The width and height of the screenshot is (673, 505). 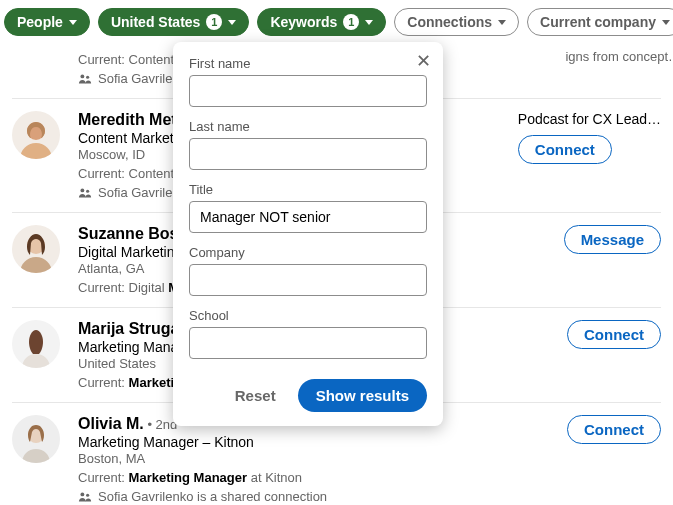 I want to click on current-position: Current: Marketing Manager at Kitnon, so click(x=316, y=478).